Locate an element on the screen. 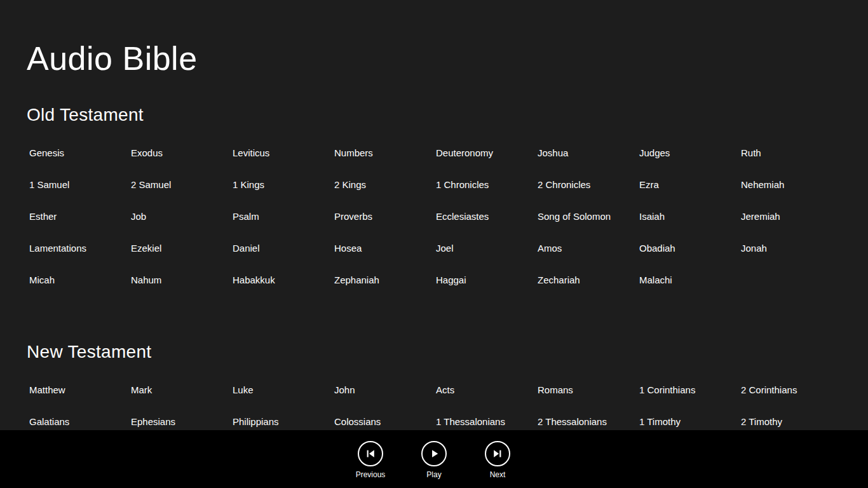 The image size is (868, 488). book-item: Haggai is located at coordinates (487, 280).